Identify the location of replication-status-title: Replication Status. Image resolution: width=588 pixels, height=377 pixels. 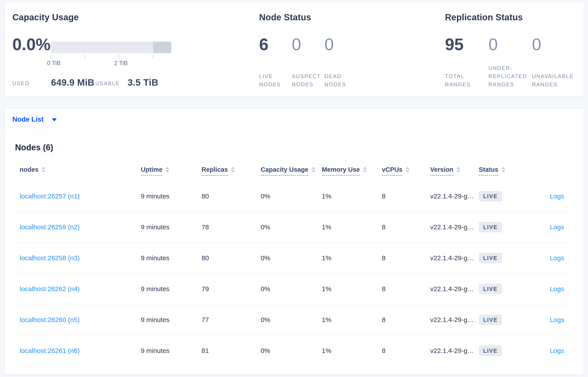
(514, 17).